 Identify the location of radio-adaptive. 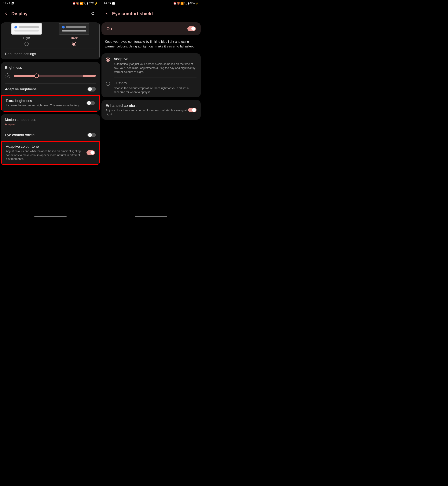
(108, 60).